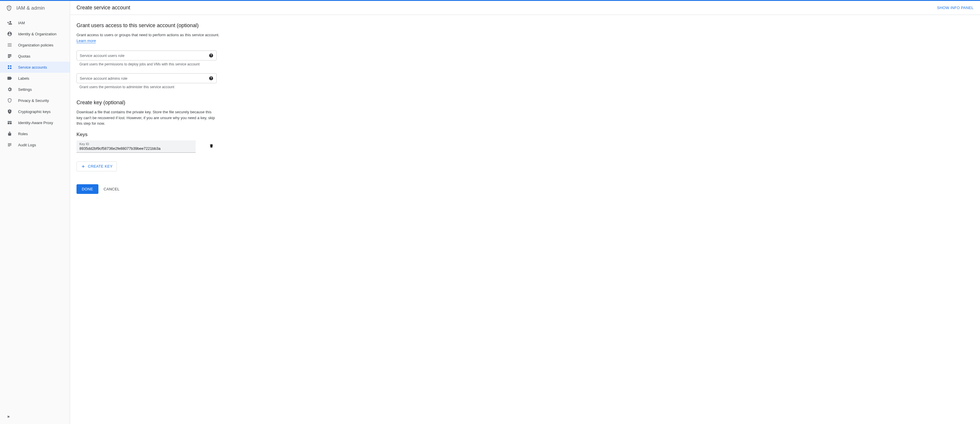 The height and width of the screenshot is (424, 980). I want to click on key-shield-icon, so click(10, 111).